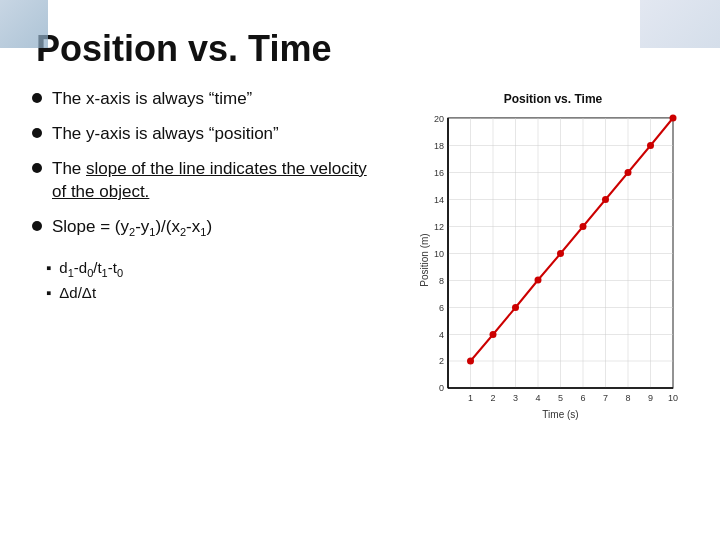  I want to click on svg-text: 12, so click(439, 227).